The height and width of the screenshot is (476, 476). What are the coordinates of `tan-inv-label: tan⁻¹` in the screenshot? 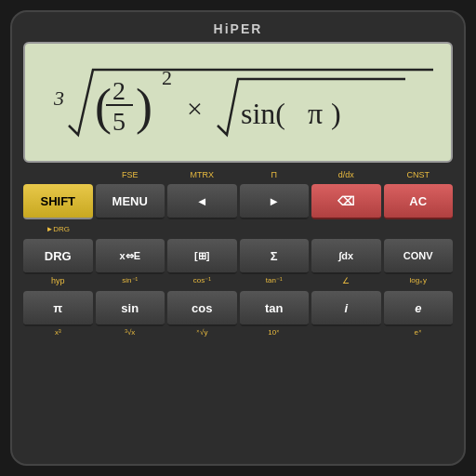 It's located at (275, 282).